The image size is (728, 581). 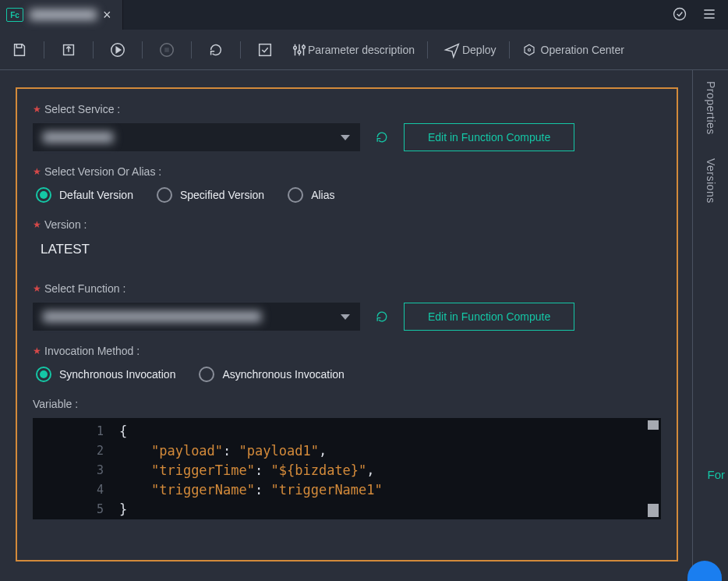 What do you see at coordinates (65, 225) in the screenshot?
I see `version-label: Version :` at bounding box center [65, 225].